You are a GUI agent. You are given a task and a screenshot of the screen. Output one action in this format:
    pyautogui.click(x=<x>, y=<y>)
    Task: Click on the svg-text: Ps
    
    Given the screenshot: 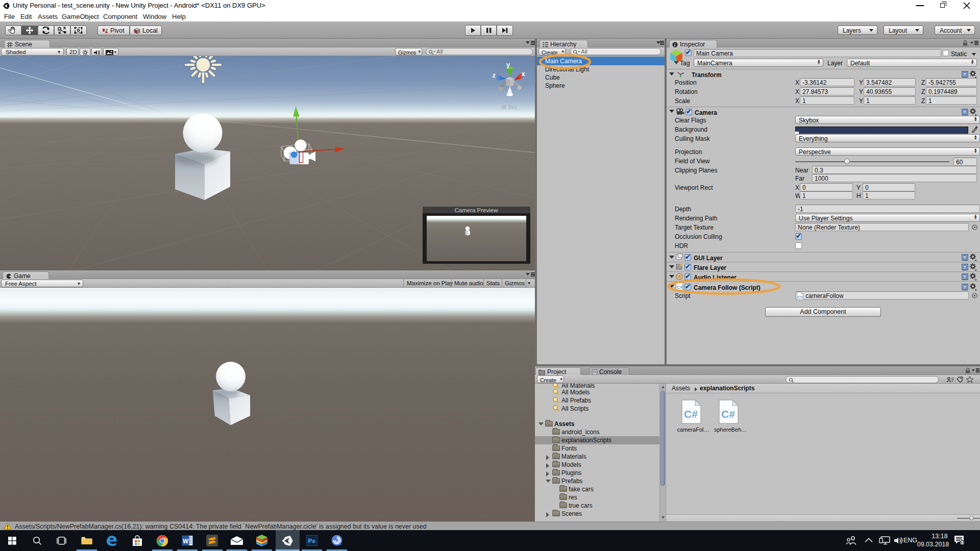 What is the action you would take?
    pyautogui.click(x=312, y=541)
    